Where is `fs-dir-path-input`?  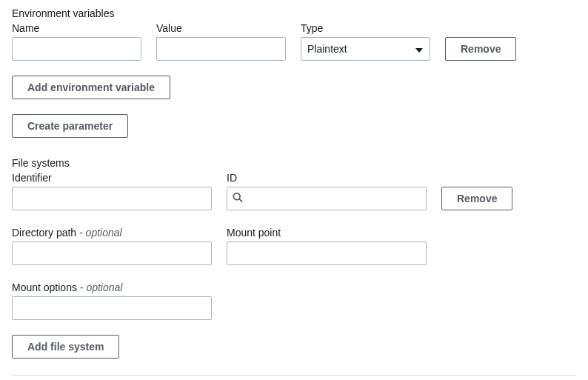
fs-dir-path-input is located at coordinates (112, 253).